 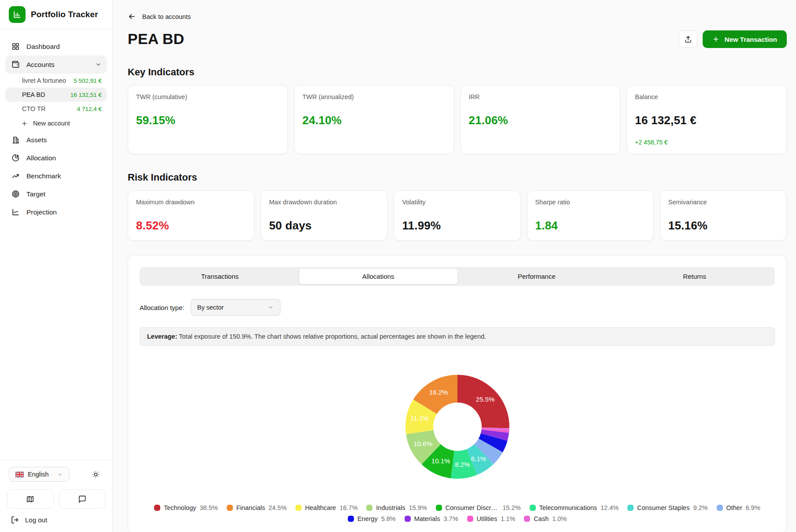 What do you see at coordinates (541, 97) in the screenshot?
I see `card-label: IRR` at bounding box center [541, 97].